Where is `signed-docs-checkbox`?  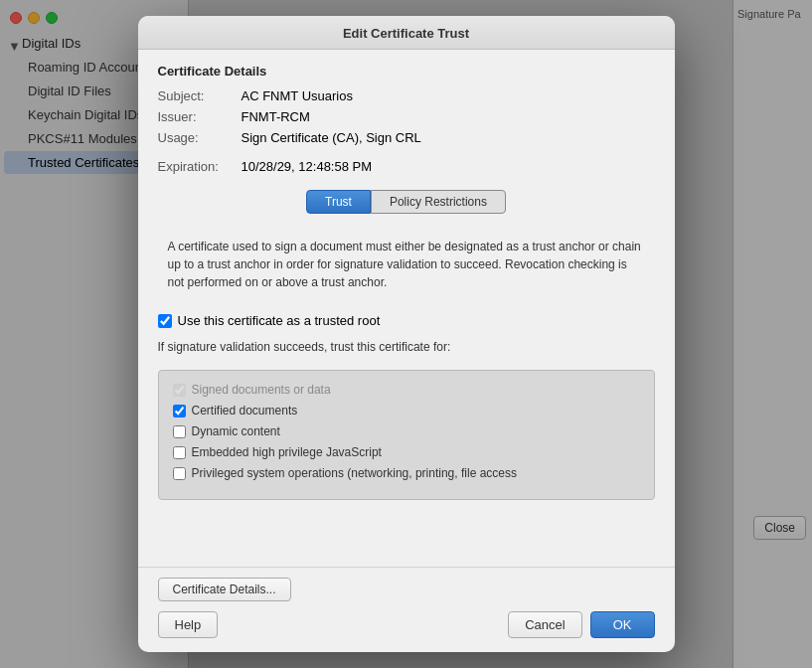
signed-docs-checkbox is located at coordinates (179, 390).